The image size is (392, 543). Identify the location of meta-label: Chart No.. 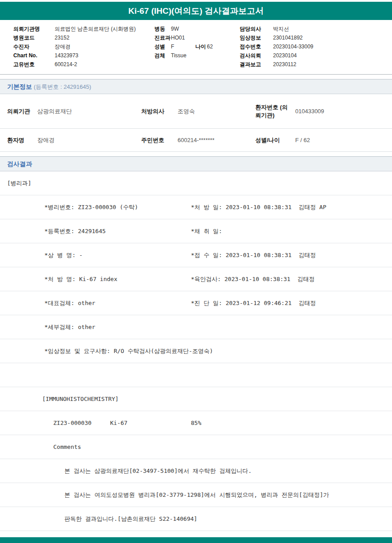
(34, 55).